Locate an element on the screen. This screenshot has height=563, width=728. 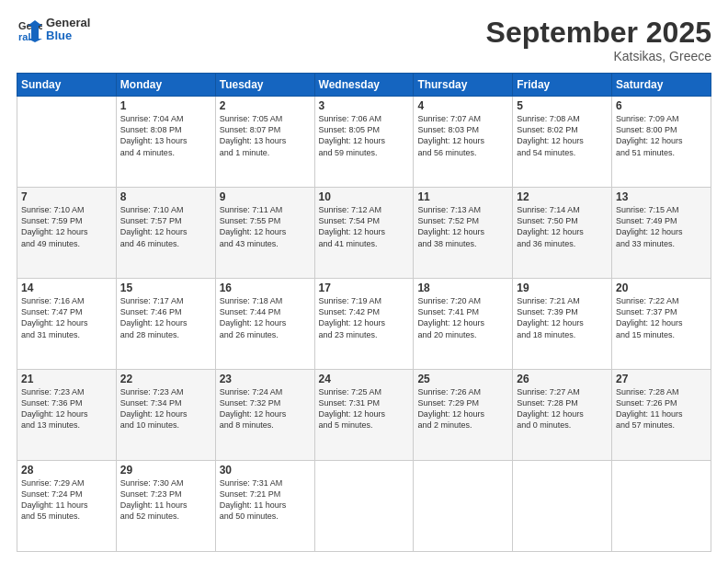
day-number: 24 is located at coordinates (364, 379).